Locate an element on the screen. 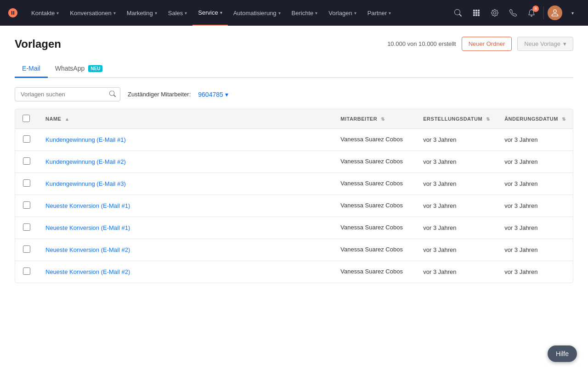  page-title: Vorlagen is located at coordinates (38, 44).